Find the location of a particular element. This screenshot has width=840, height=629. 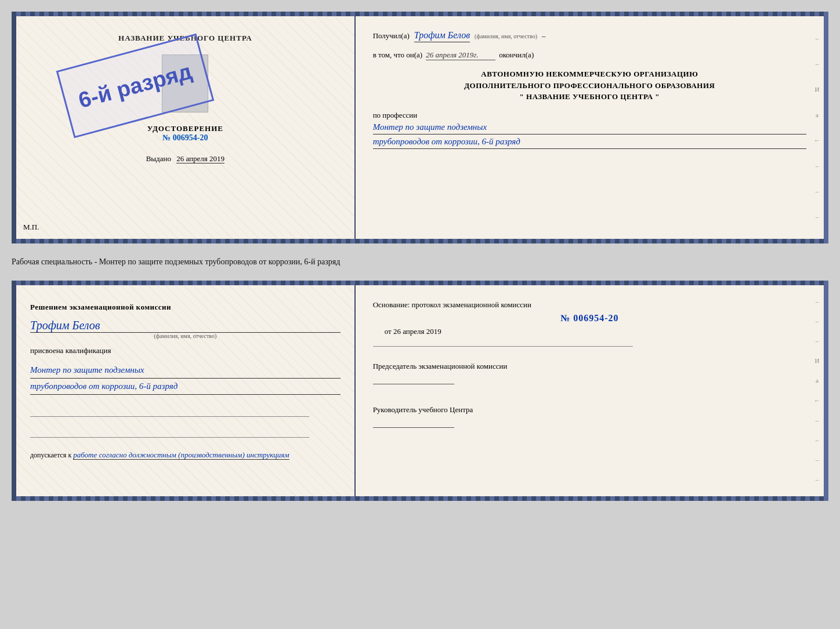

fio-hint: (фамилия, имя, отчество) is located at coordinates (186, 336).